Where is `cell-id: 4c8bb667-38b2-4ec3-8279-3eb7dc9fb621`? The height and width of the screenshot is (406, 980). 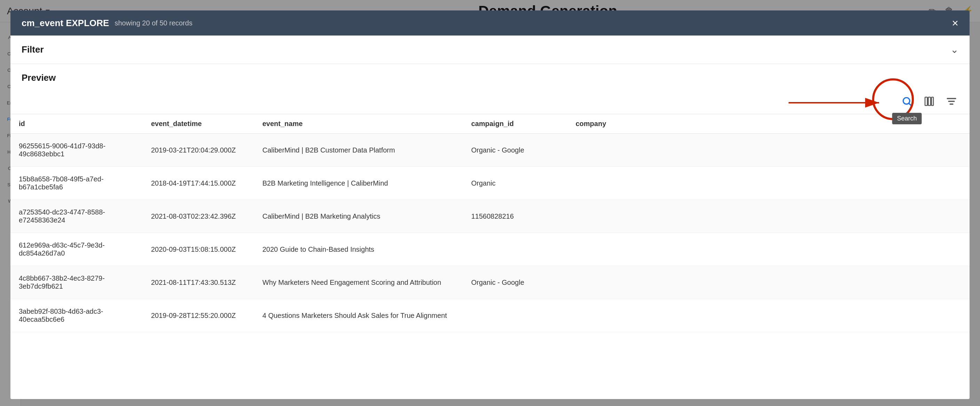
cell-id: 4c8bb667-38b2-4ec3-8279-3eb7dc9fb621 is located at coordinates (76, 282).